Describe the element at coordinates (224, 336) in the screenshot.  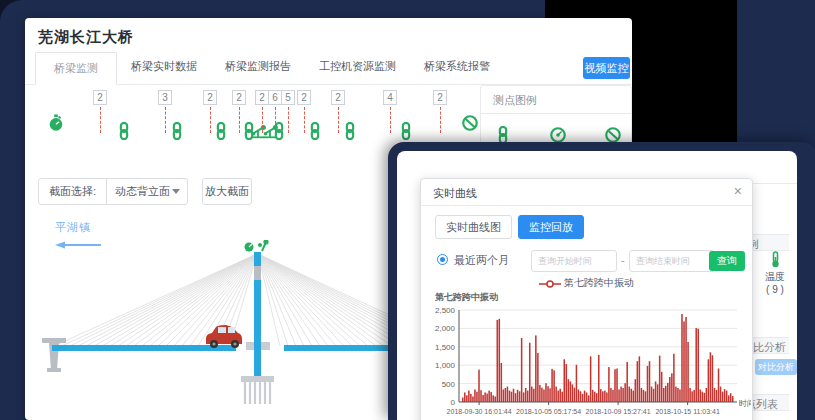
I see `car` at that location.